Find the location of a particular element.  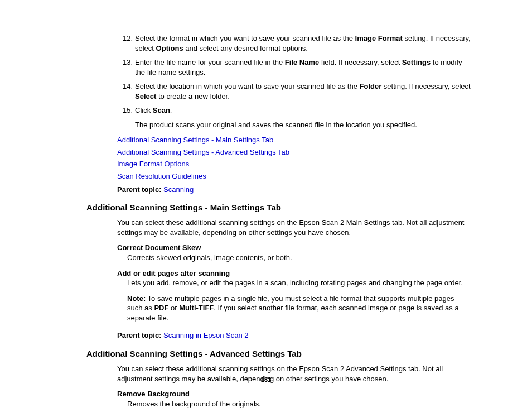

step-number: 14. is located at coordinates (126, 92).